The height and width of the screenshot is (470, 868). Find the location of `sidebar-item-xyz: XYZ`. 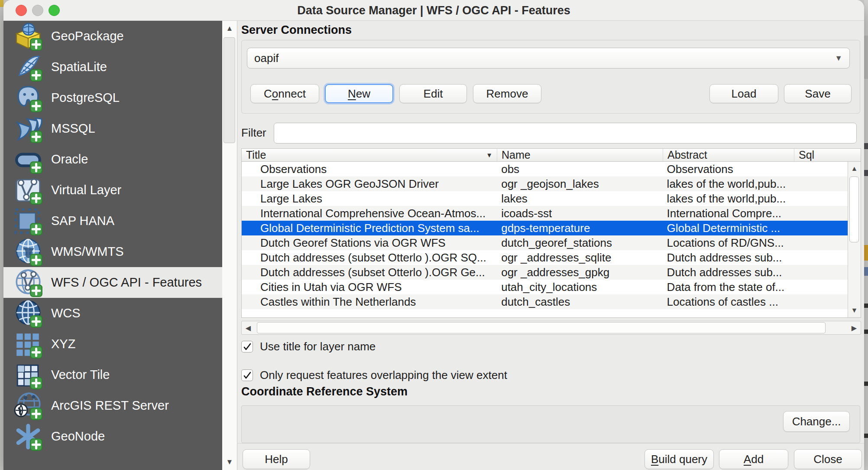

sidebar-item-xyz: XYZ is located at coordinates (113, 344).